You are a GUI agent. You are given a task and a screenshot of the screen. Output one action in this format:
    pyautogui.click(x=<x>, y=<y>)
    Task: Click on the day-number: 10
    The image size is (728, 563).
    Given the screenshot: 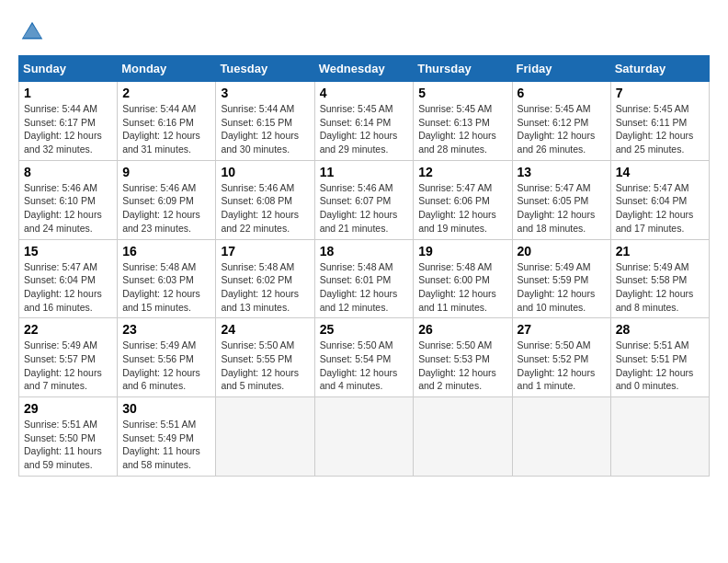 What is the action you would take?
    pyautogui.click(x=265, y=172)
    